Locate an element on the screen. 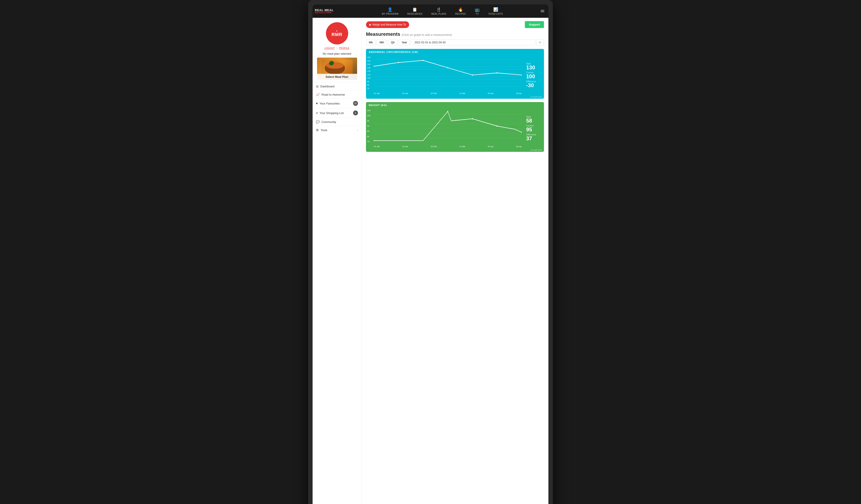 The height and width of the screenshot is (504, 861). logout-link: LOGOUT is located at coordinates (329, 48).